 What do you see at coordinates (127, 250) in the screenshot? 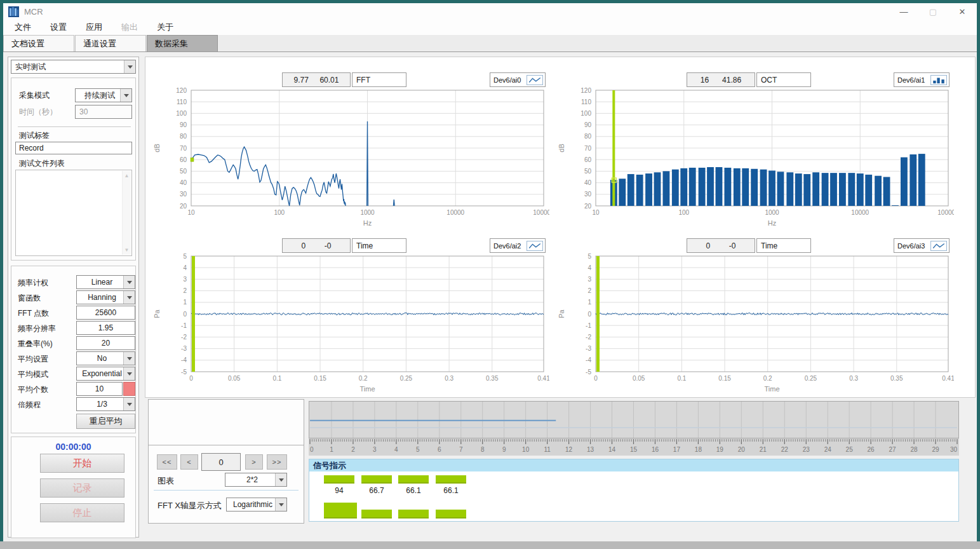
I see `scroll-down-icon: ▼` at bounding box center [127, 250].